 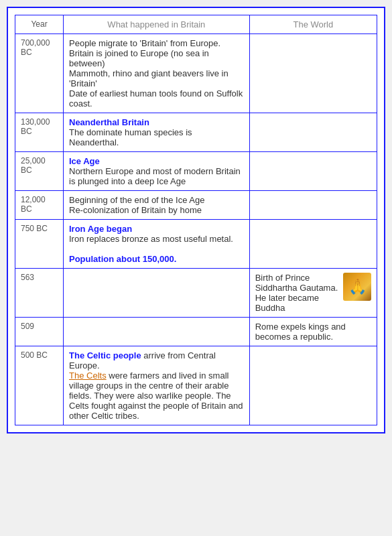 What do you see at coordinates (40, 386) in the screenshot?
I see `year-cell: 500 BC` at bounding box center [40, 386].